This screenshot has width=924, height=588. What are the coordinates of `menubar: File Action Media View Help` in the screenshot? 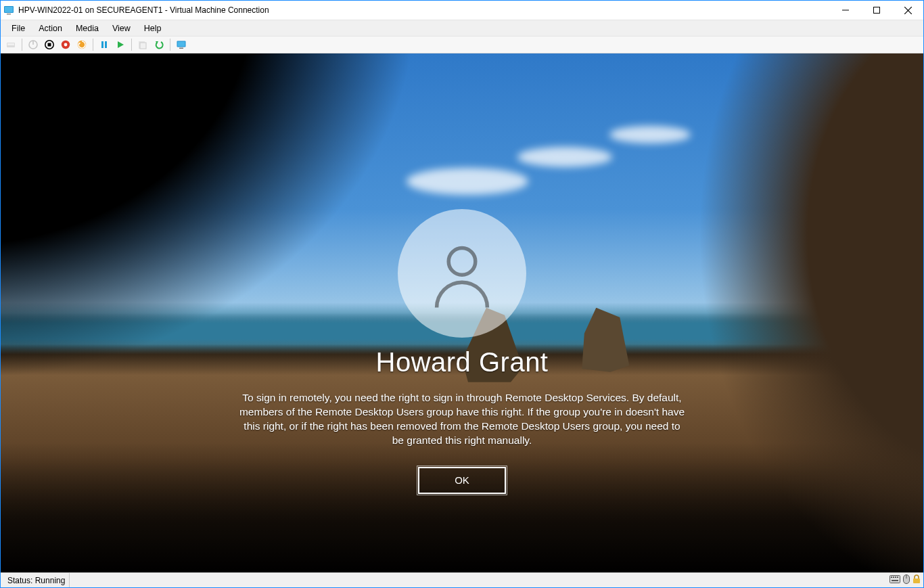 It's located at (462, 28).